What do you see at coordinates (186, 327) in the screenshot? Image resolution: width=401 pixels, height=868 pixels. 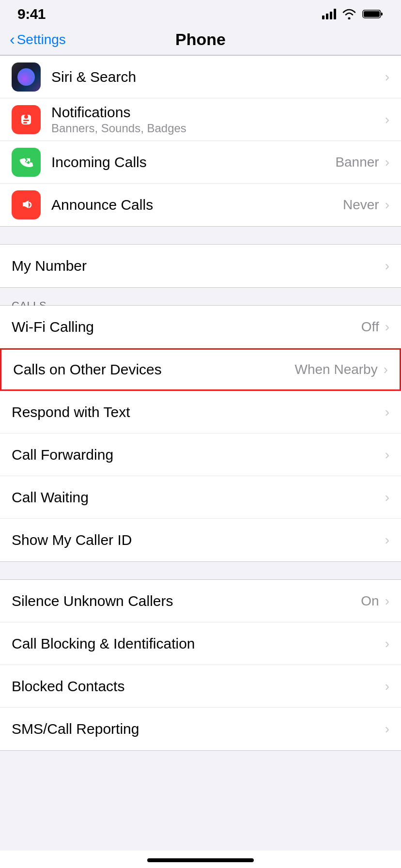 I see `wifi-calling-label: Wi-Fi Calling` at bounding box center [186, 327].